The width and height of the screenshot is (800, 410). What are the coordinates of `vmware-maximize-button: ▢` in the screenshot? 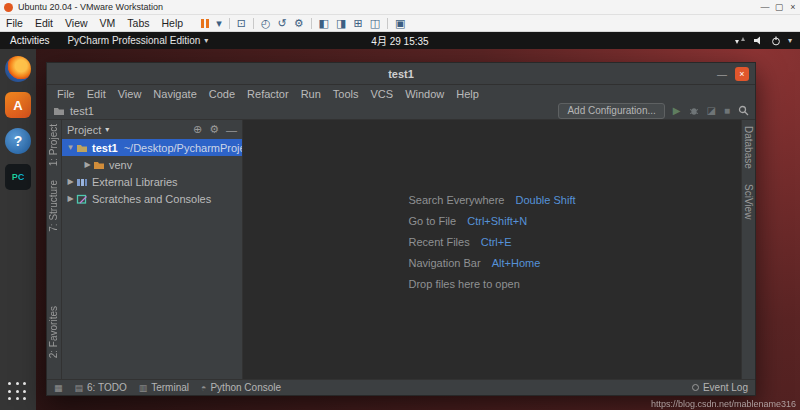 It's located at (779, 7).